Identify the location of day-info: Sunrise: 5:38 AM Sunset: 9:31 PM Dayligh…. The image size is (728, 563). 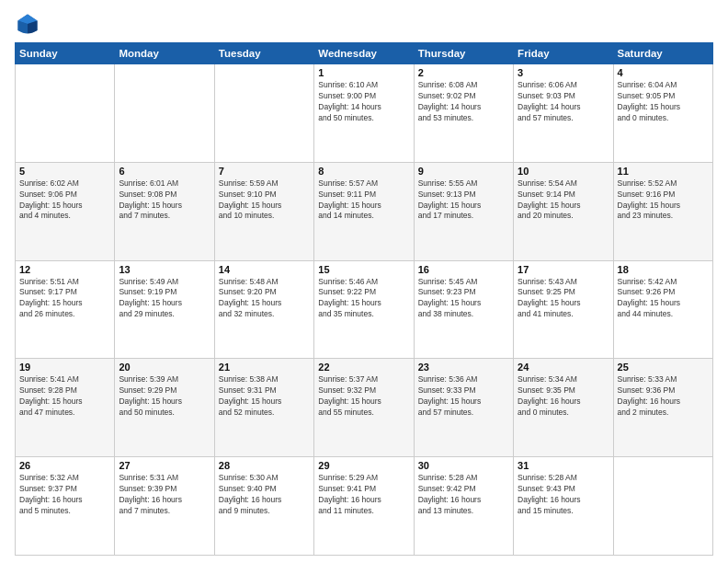
(265, 396).